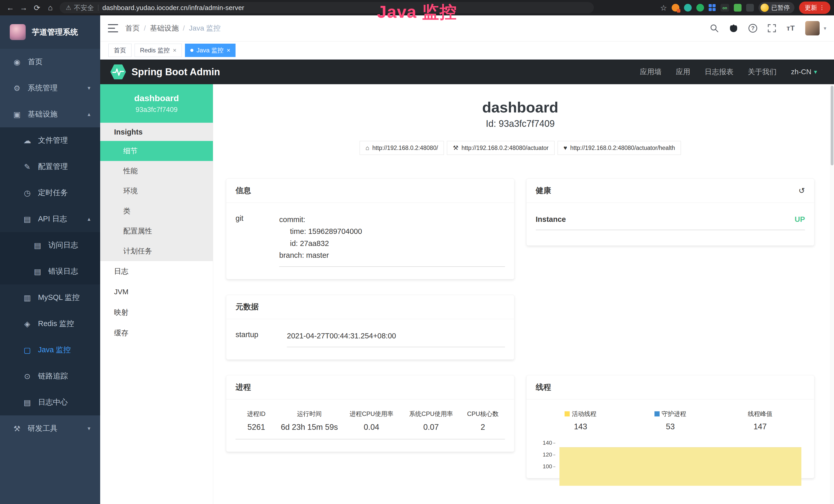 The width and height of the screenshot is (834, 504). I want to click on sidebar-item-java-monitor: ▢ Java 监控, so click(50, 350).